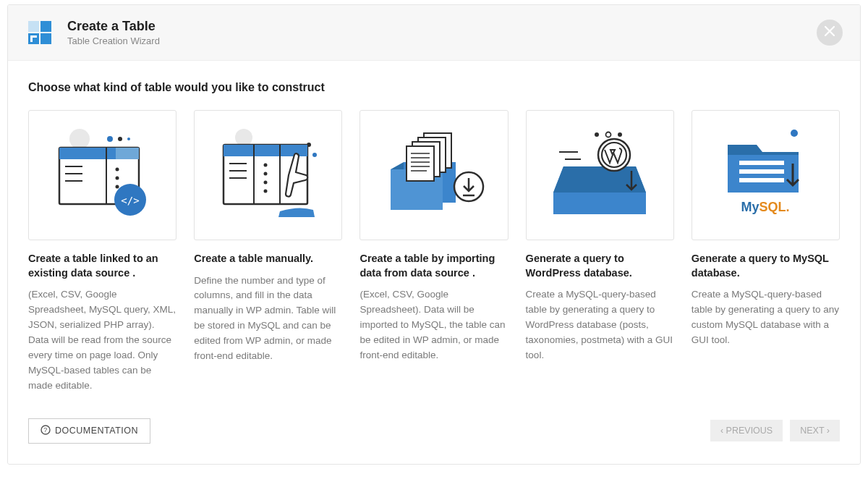  What do you see at coordinates (103, 175) in the screenshot?
I see `linked-table-icon: </>` at bounding box center [103, 175].